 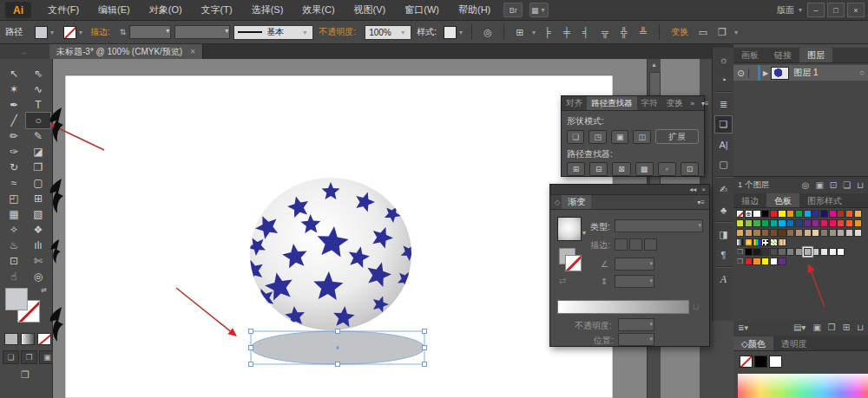 What do you see at coordinates (605, 32) in the screenshot?
I see `align-top-icon: ╦` at bounding box center [605, 32].